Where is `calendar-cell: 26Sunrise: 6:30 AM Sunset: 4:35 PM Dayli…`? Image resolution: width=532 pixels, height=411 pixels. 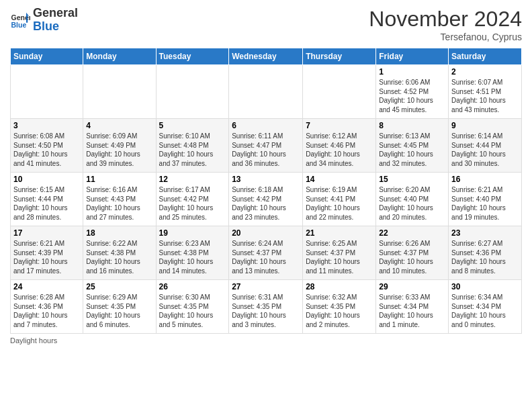
calendar-cell: 26Sunrise: 6:30 AM Sunset: 4:35 PM Dayli… is located at coordinates (192, 307).